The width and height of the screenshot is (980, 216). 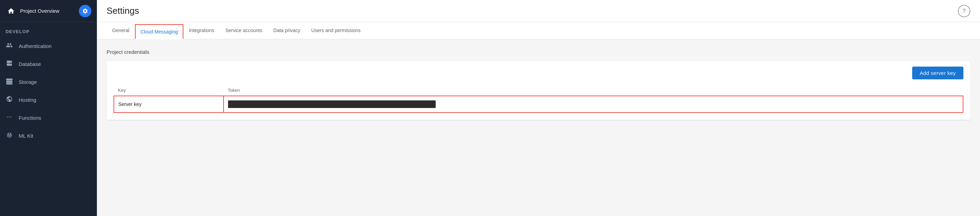 I want to click on sidebar-item-authentication: Authentication, so click(x=49, y=46).